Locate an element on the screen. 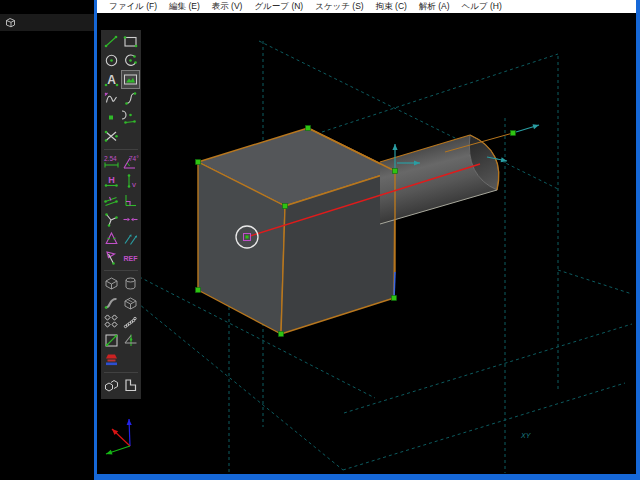  solid-sweep-button is located at coordinates (112, 302).